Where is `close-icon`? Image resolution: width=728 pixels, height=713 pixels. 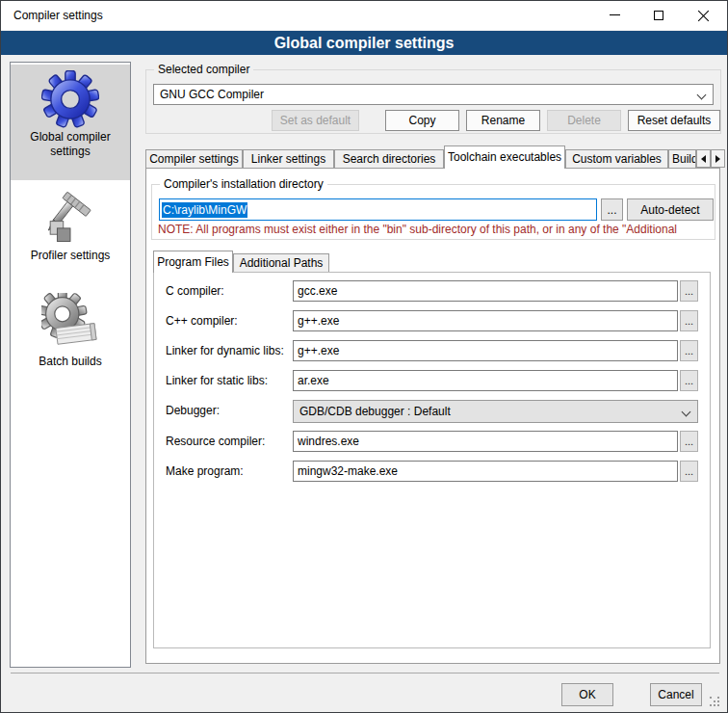 close-icon is located at coordinates (704, 15).